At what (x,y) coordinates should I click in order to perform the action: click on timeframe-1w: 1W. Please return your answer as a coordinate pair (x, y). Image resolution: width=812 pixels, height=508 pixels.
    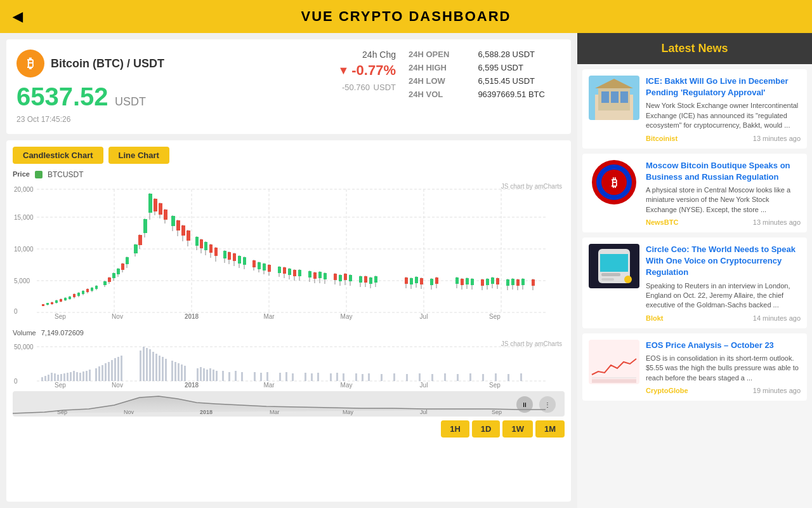
    Looking at the image, I should click on (518, 429).